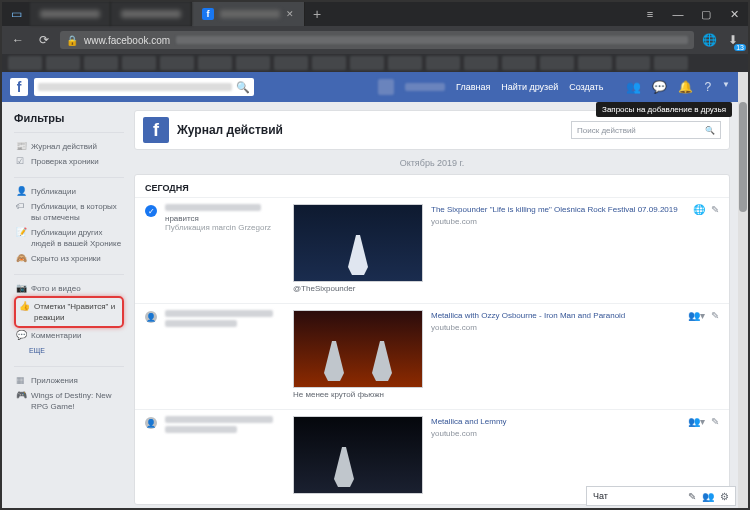  What do you see at coordinates (21, 162) in the screenshot?
I see `check-icon: ☑` at bounding box center [21, 162].